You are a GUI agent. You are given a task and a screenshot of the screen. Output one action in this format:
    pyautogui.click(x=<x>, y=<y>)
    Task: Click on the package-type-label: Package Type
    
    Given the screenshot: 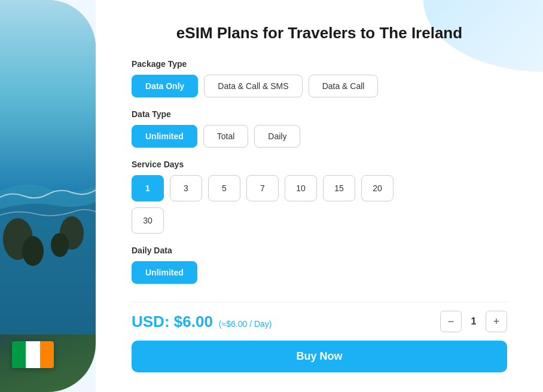 What is the action you would take?
    pyautogui.click(x=319, y=64)
    